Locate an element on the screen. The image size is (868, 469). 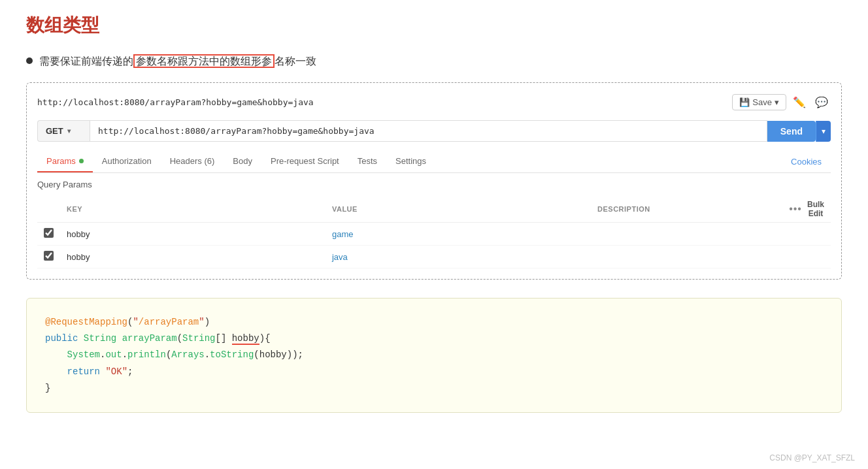
params-table: KEY VALUE DESCRIPTION ••• Bulk Edit hobb… is located at coordinates (434, 233).